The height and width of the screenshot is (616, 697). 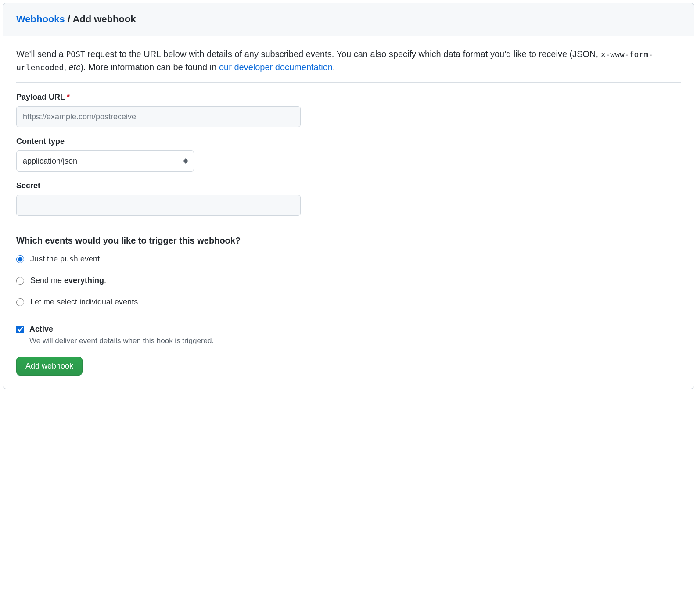 I want to click on event-label-individual: Let me select individual events., so click(x=85, y=302).